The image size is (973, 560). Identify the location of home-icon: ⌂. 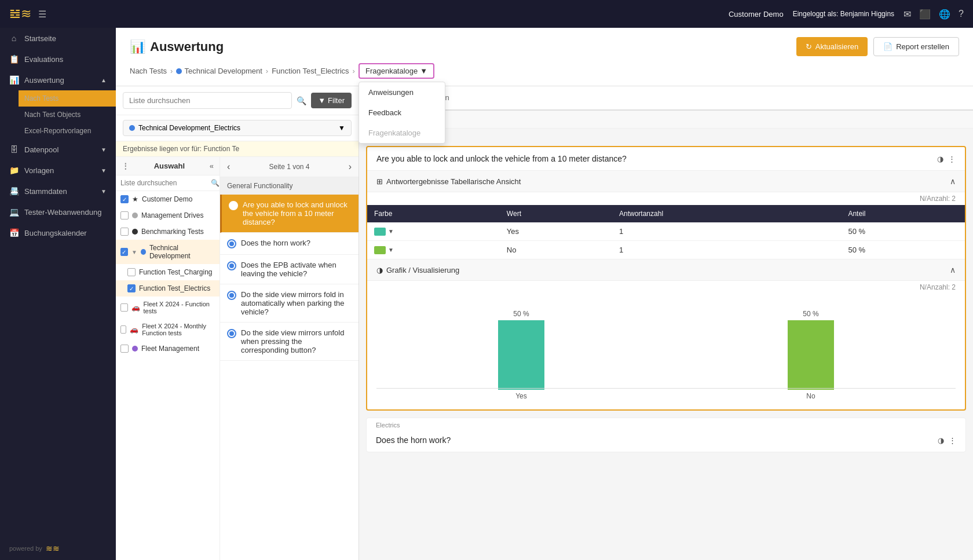
(14, 38).